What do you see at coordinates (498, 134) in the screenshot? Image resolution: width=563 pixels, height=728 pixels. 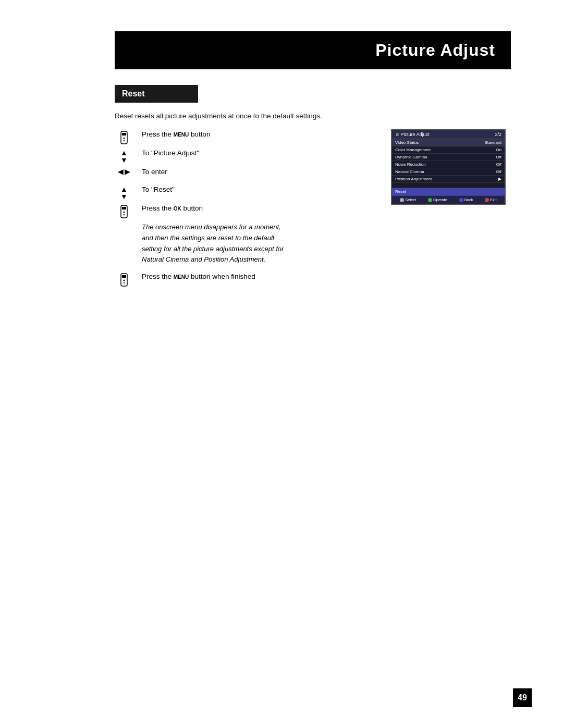 I see `osd-page: 2/2` at bounding box center [498, 134].